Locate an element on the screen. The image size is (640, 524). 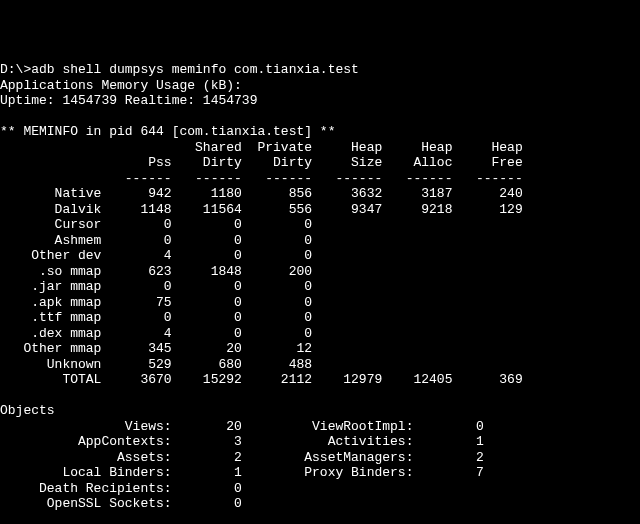
column-header-row1: Shared Private Heap Heap Heap is located at coordinates (262, 148).